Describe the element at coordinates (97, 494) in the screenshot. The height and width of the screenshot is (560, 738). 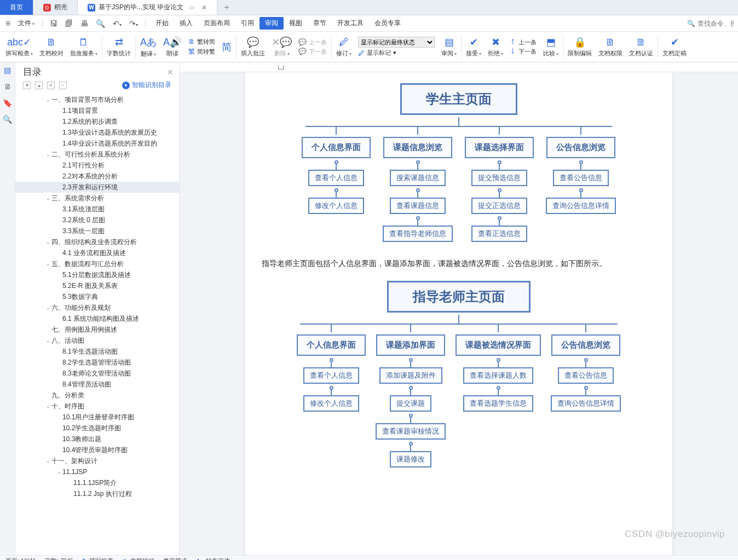
I see `outline-item: 11.1.2 Jsp 执行过程` at that location.